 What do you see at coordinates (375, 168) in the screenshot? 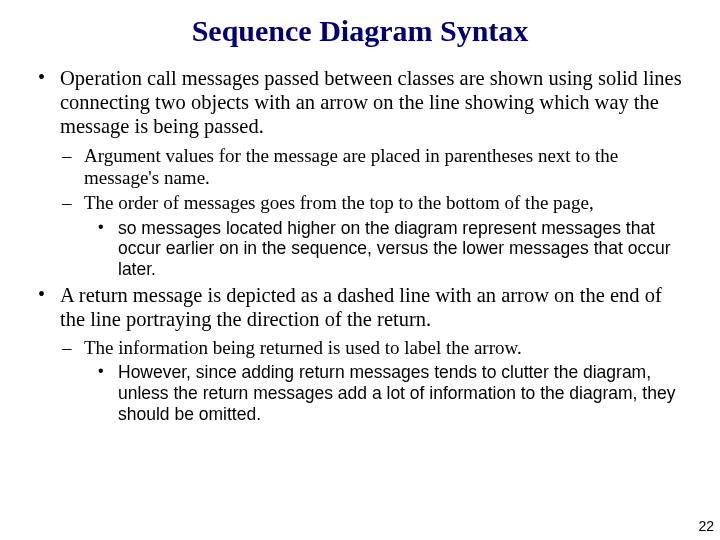
I see `bullet-l2: Argument values for the message are plac…` at bounding box center [375, 168].